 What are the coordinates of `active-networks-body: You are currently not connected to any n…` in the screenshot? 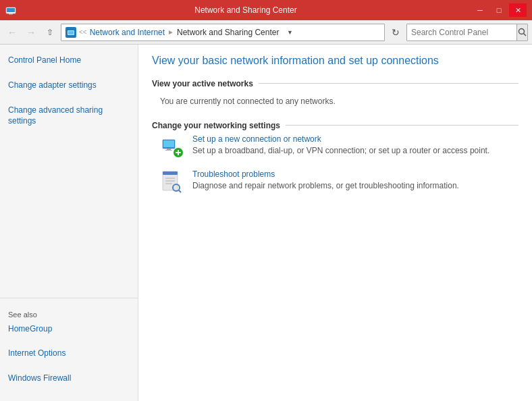 It's located at (335, 101).